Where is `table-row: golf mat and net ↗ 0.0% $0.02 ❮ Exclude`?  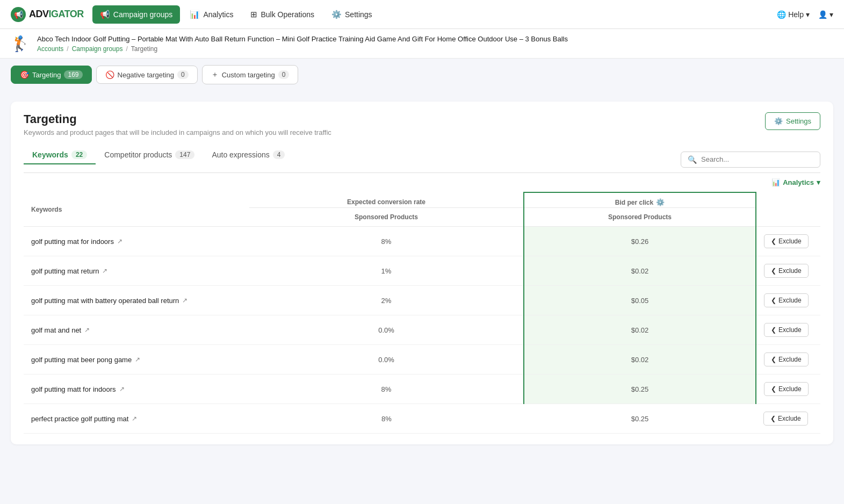 table-row: golf mat and net ↗ 0.0% $0.02 ❮ Exclude is located at coordinates (422, 330).